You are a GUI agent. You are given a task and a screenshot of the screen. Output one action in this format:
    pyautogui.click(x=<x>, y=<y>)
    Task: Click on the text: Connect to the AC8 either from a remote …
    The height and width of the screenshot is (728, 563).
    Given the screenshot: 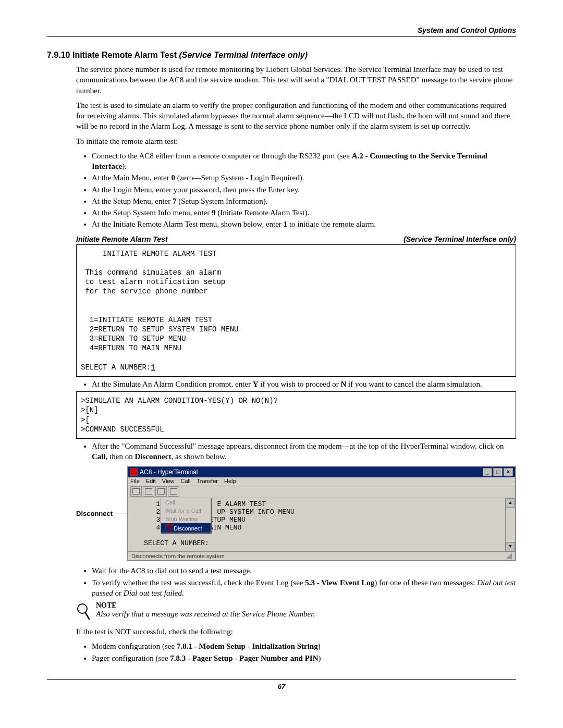 What is the action you would take?
    pyautogui.click(x=222, y=156)
    